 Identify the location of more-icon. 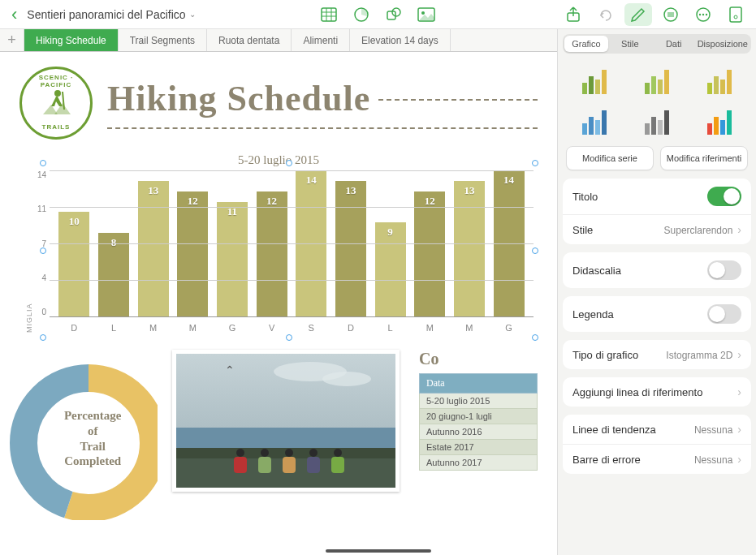
(703, 15).